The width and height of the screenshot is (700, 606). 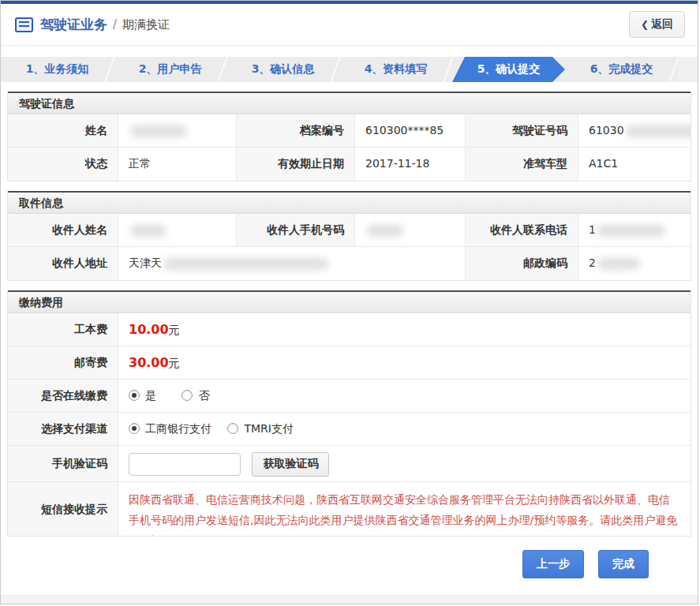 What do you see at coordinates (634, 131) in the screenshot?
I see `license-no-value: 61030` at bounding box center [634, 131].